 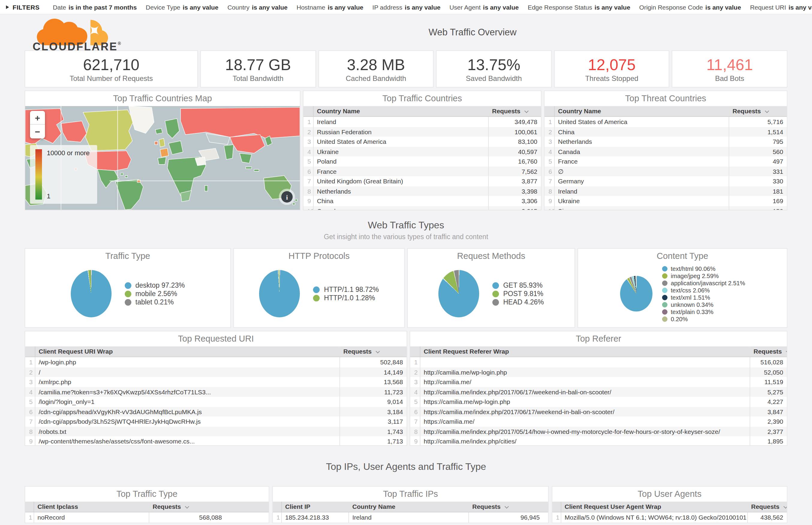 What do you see at coordinates (216, 372) in the screenshot?
I see `table-row: 2/14,149` at bounding box center [216, 372].